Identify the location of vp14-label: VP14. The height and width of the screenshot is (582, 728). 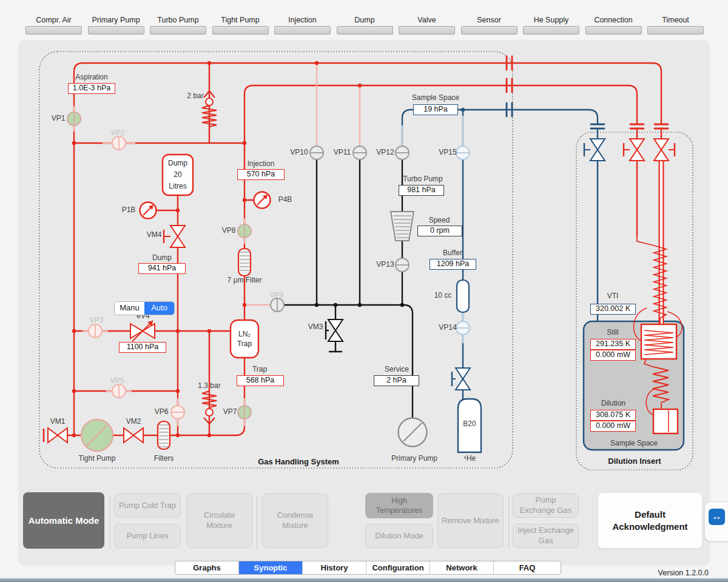
(448, 328).